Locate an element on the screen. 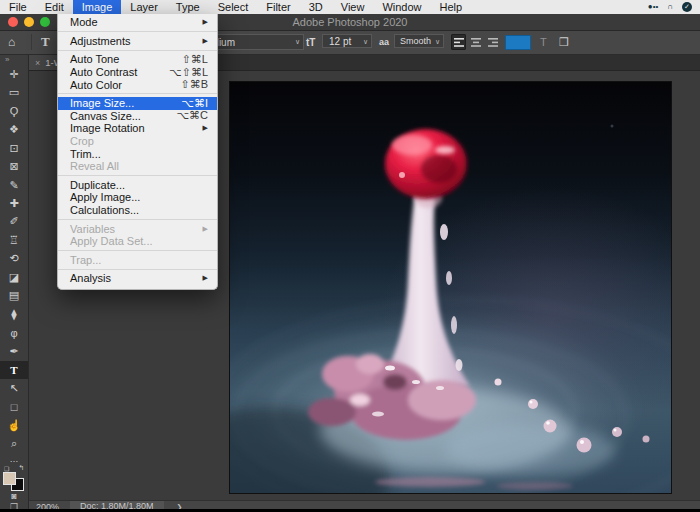 The image size is (700, 512). tool-brush: ✐ is located at coordinates (14, 222).